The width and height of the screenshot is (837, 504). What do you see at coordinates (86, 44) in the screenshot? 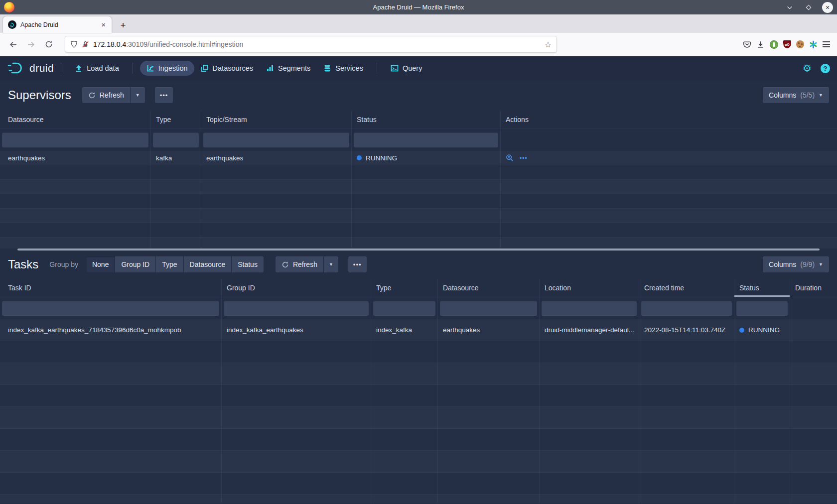
I see `lock-insecure-icon` at bounding box center [86, 44].